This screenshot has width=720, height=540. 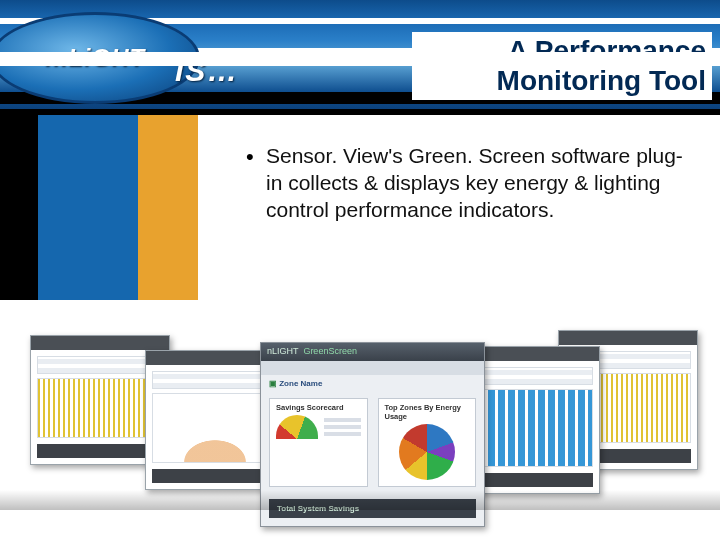 What do you see at coordinates (428, 412) in the screenshot?
I see `card-title: Top Zones By Energy Usage` at bounding box center [428, 412].